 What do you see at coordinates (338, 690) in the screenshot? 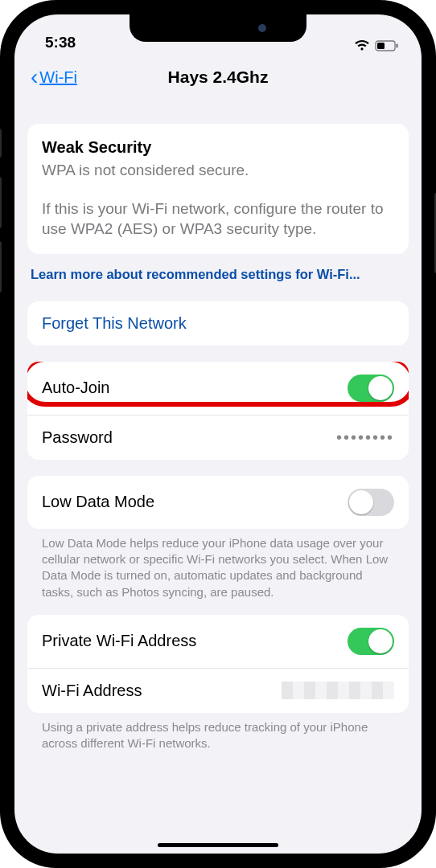
I see `wifi-address-value-redacted` at bounding box center [338, 690].